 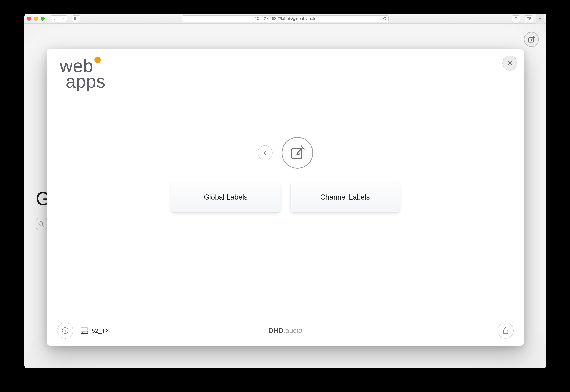 I want to click on section-header-row, so click(x=285, y=153).